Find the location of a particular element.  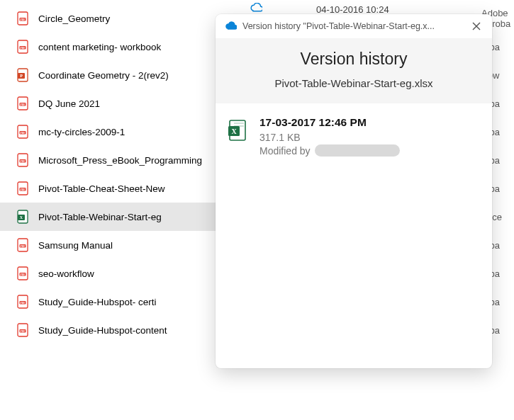

modified-by-label: Modified by is located at coordinates (285, 151).